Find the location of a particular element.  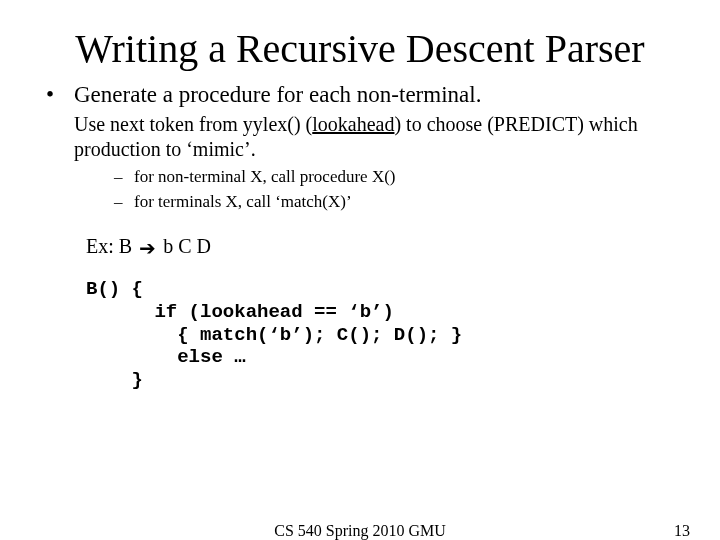

dash-item: – for non-terminal X, call procedure X() is located at coordinates (366, 176).